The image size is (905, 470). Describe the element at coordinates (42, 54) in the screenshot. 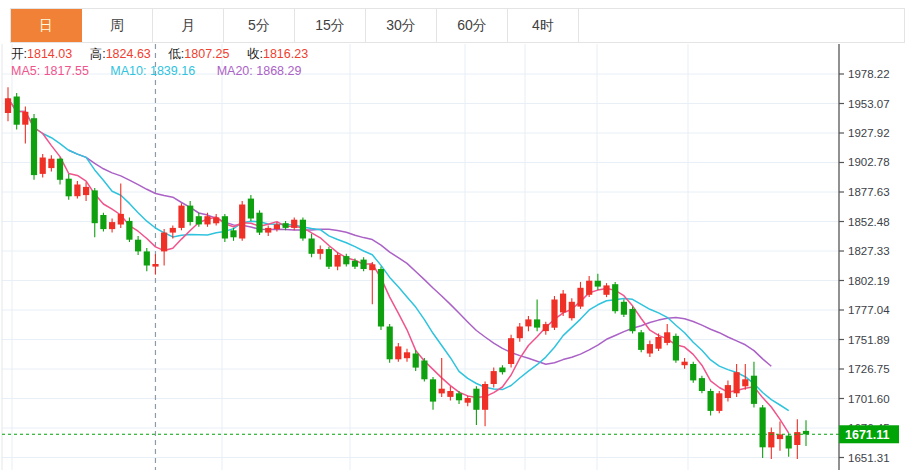

I see `open-quote: 开:1814.03` at that location.